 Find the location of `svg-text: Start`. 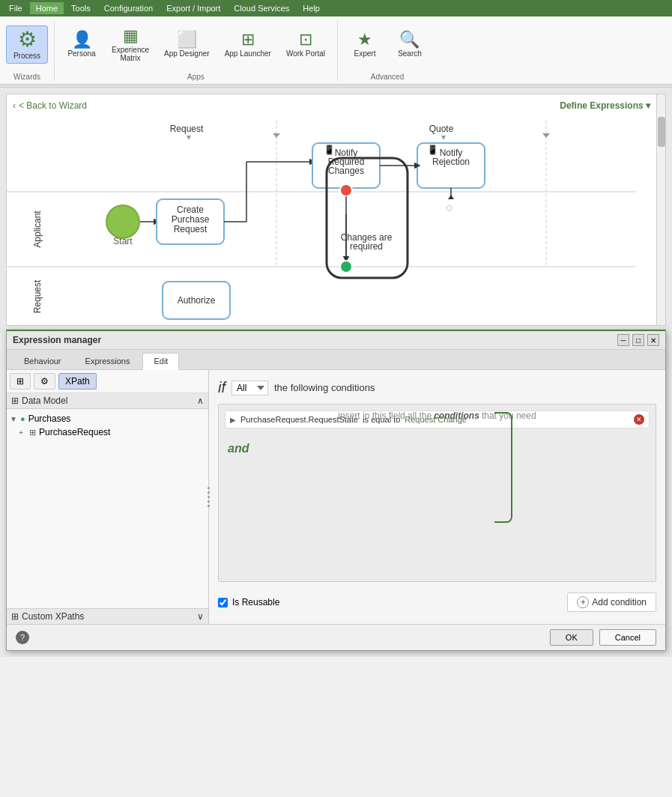

svg-text: Start is located at coordinates (123, 241).